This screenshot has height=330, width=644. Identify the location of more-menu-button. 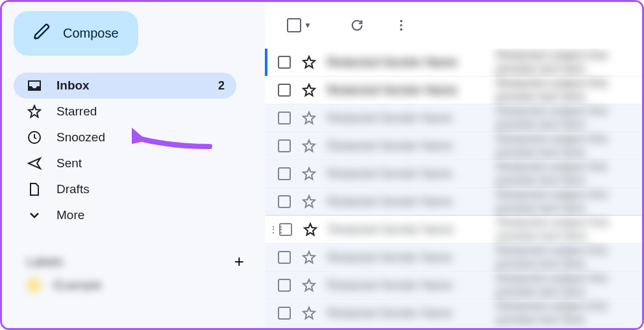
(401, 25).